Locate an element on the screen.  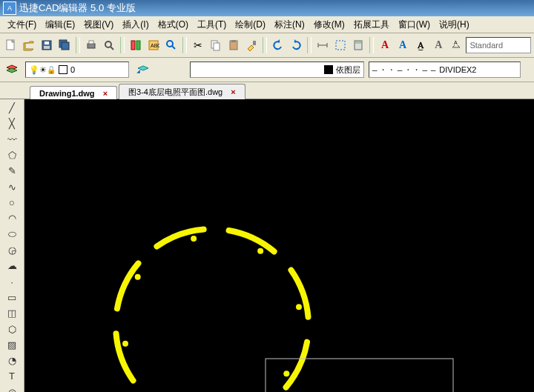
region-tool: ◔ is located at coordinates (12, 360).